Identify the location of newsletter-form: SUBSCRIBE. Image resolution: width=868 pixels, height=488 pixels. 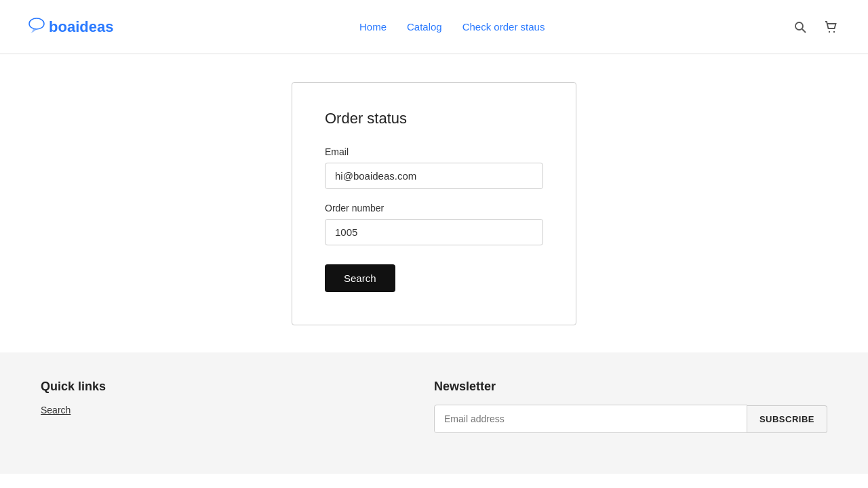
(631, 419).